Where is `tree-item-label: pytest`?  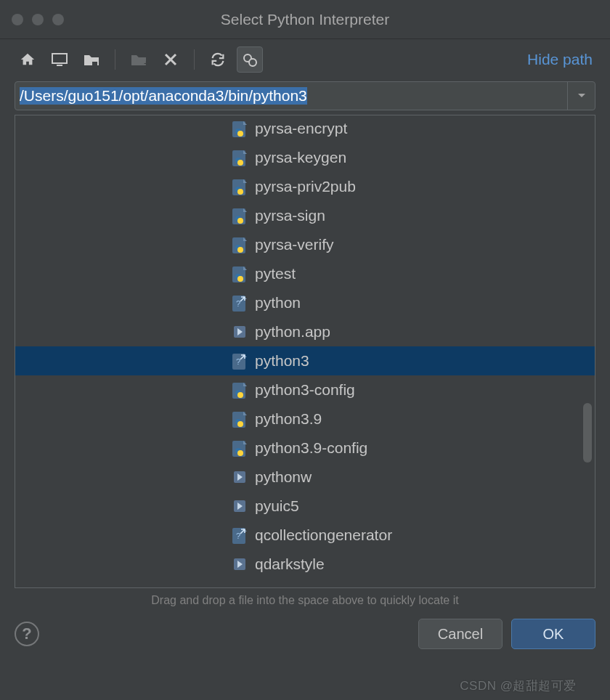
tree-item-label: pytest is located at coordinates (275, 274).